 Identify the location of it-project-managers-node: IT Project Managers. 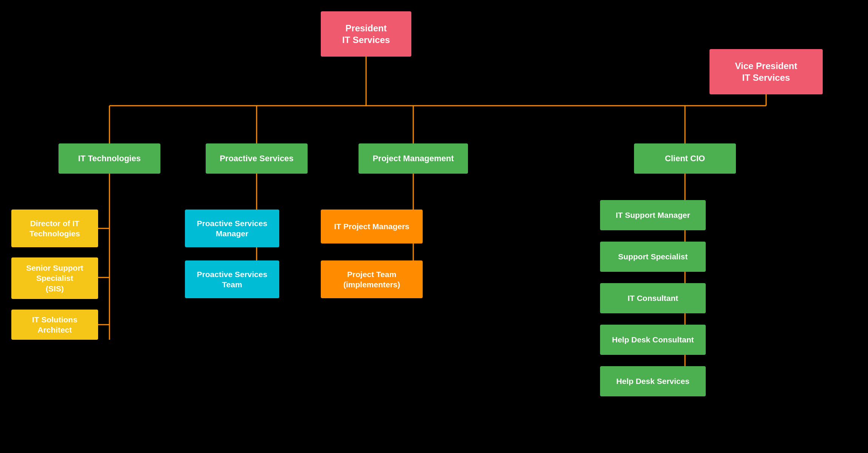
(372, 226).